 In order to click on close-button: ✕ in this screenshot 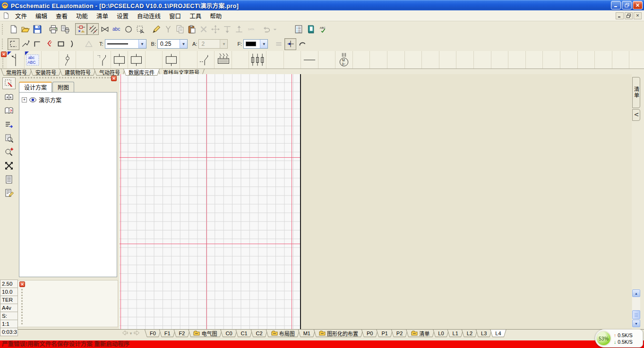, I will do `click(638, 5)`.